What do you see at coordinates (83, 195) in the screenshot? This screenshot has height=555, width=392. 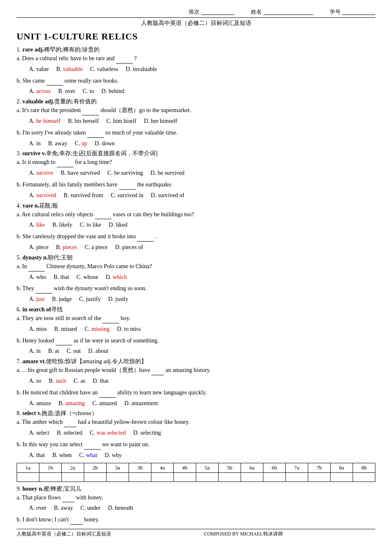 I see `choice: B. survived from` at bounding box center [83, 195].